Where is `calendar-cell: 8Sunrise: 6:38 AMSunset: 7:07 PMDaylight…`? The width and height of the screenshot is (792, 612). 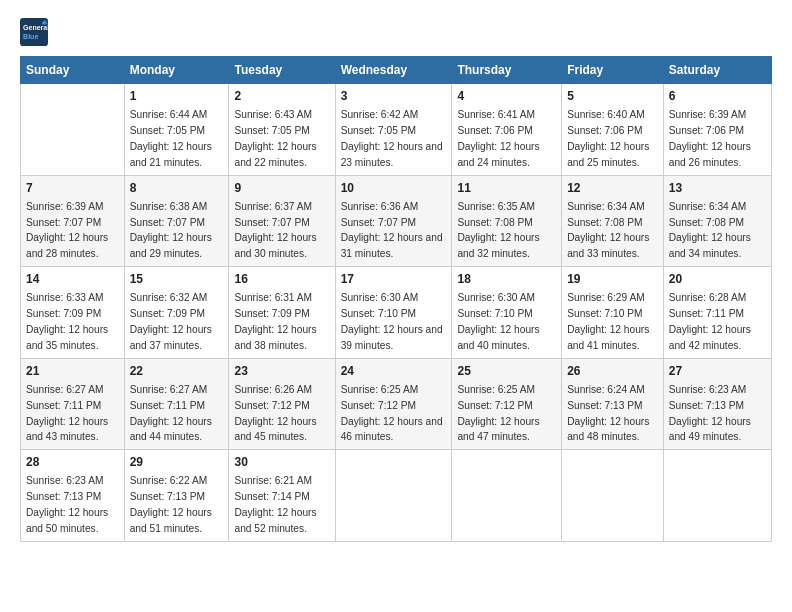
calendar-cell: 8Sunrise: 6:38 AMSunset: 7:07 PMDaylight… is located at coordinates (176, 221).